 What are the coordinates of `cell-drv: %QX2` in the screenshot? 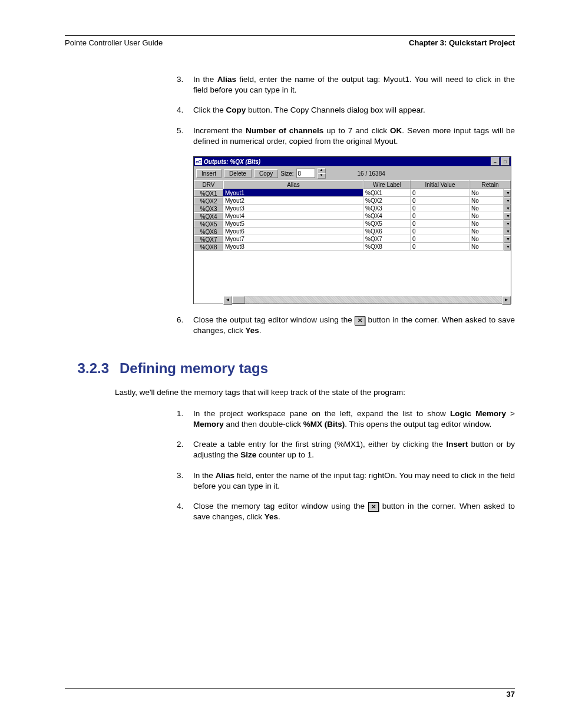 It's located at (209, 200).